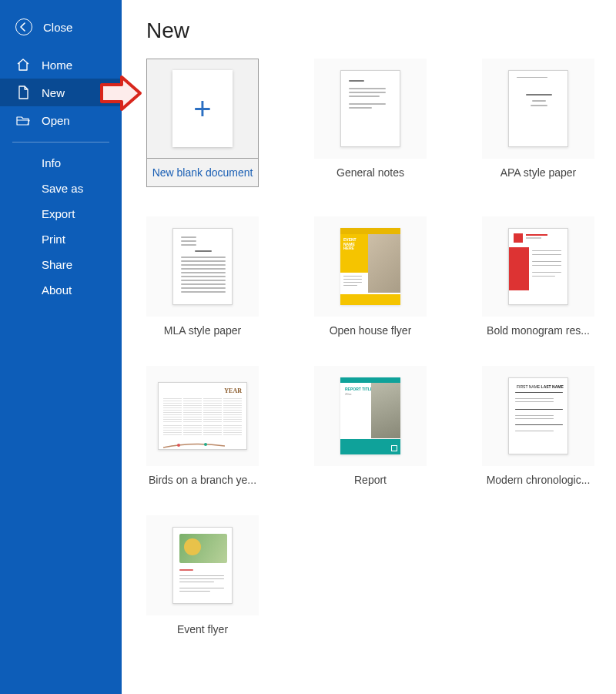 The width and height of the screenshot is (616, 694). I want to click on template-general-notes: General notes, so click(370, 123).